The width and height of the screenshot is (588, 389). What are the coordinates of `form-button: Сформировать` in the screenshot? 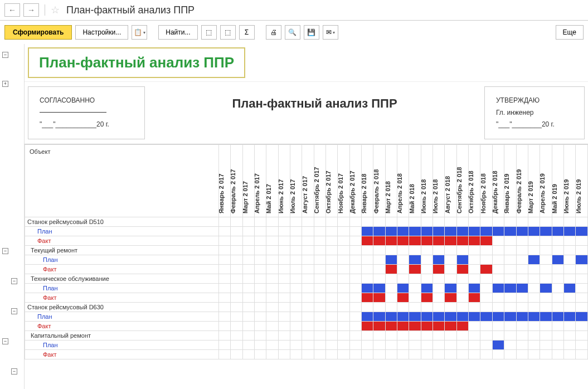 It's located at (38, 32).